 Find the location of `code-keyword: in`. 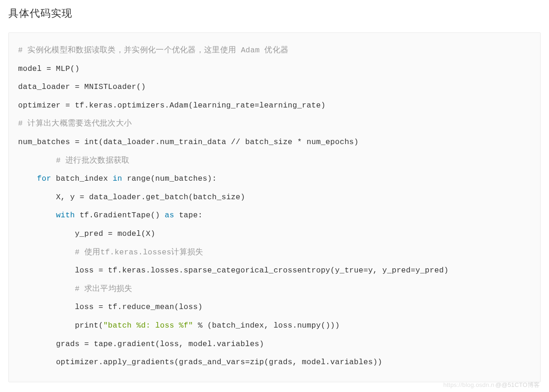

code-keyword: in is located at coordinates (117, 179).